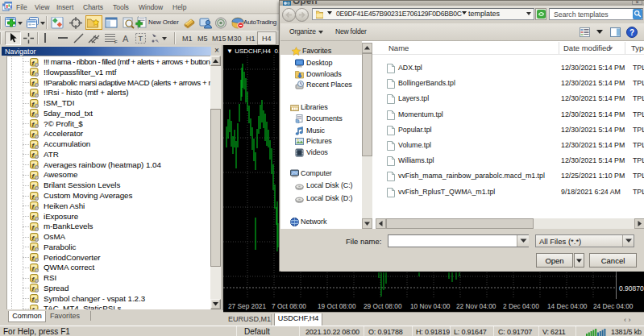  What do you see at coordinates (141, 39) in the screenshot?
I see `svg-text: T` at bounding box center [141, 39].